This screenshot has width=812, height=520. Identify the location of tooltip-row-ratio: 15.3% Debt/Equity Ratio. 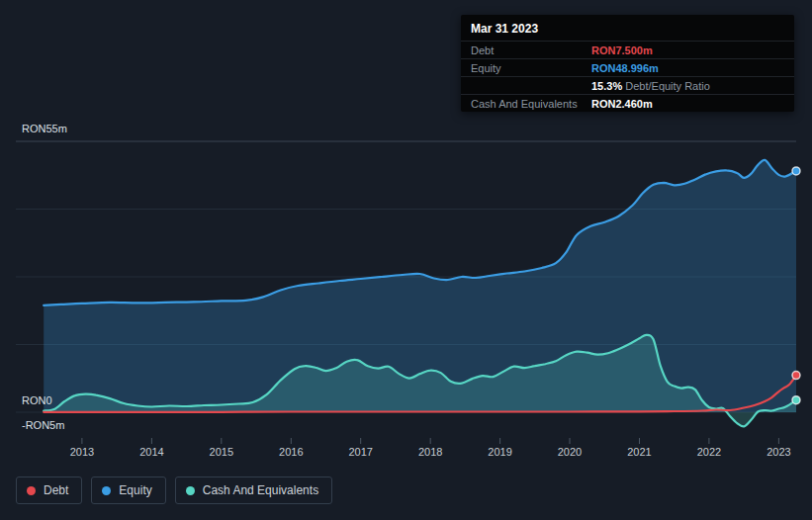
(627, 85).